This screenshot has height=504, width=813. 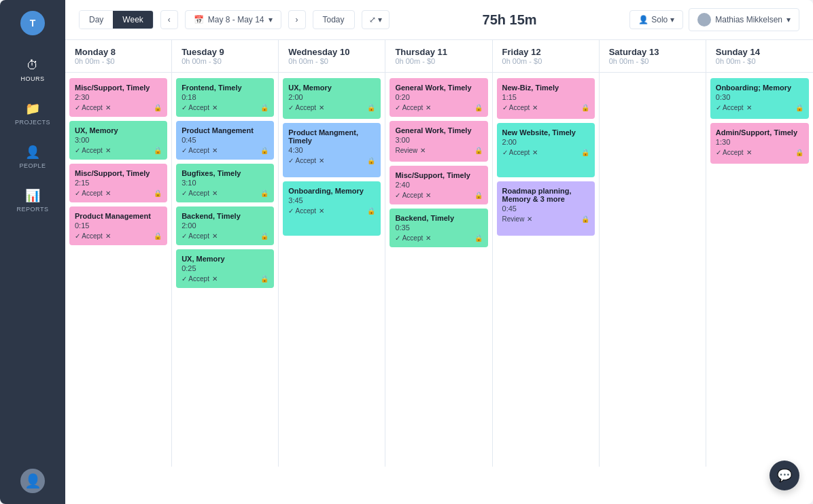 I want to click on week-view-button: Week, so click(x=133, y=20).